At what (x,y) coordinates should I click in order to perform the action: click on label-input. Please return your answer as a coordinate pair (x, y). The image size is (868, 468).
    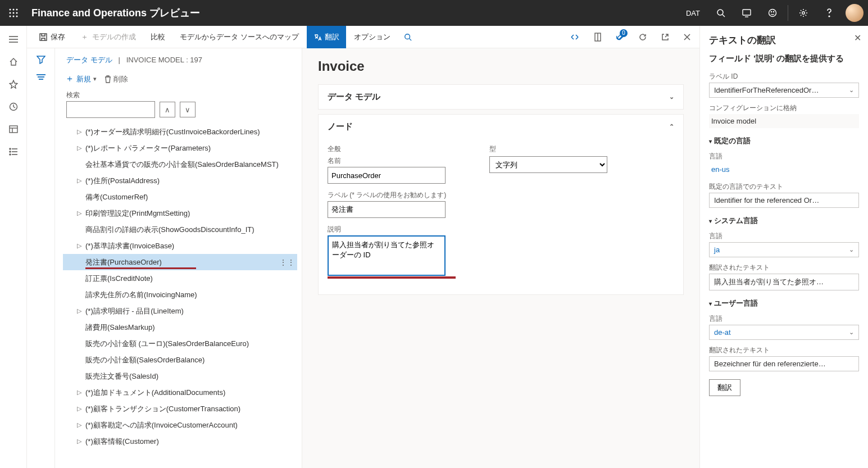
    Looking at the image, I should click on (387, 210).